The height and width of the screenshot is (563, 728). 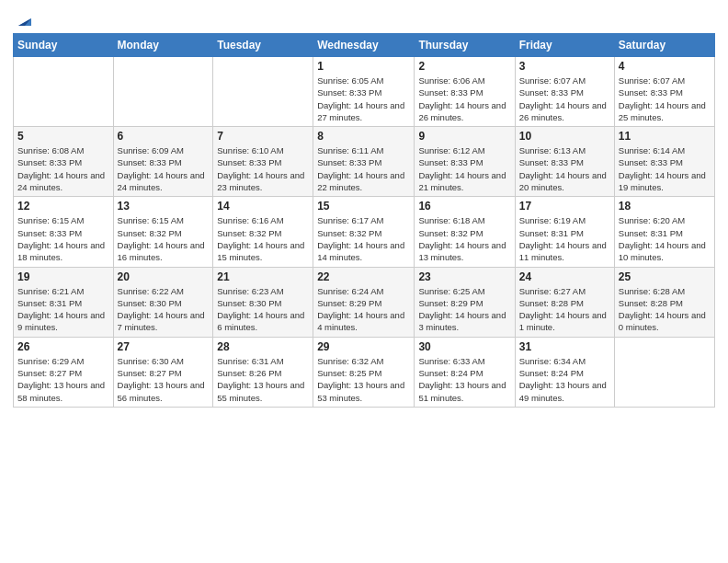 I want to click on calendar-header-friday: Friday, so click(x=564, y=46).